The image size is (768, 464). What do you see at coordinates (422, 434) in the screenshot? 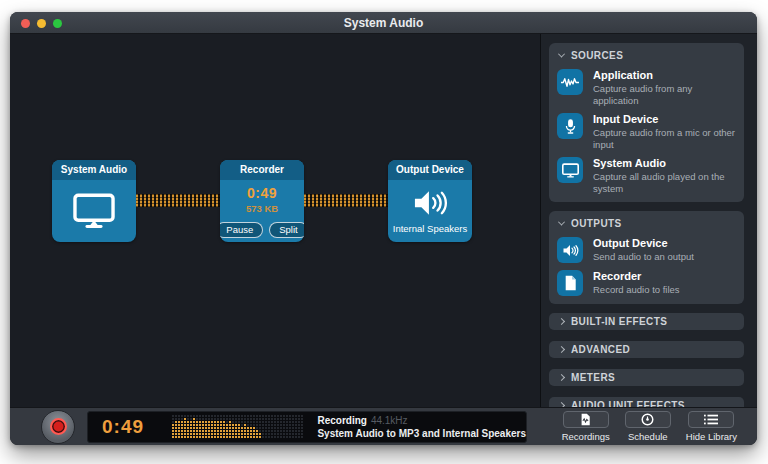
I see `pipeline-summary: System Audio to MP3 and Internal Speaker…` at bounding box center [422, 434].